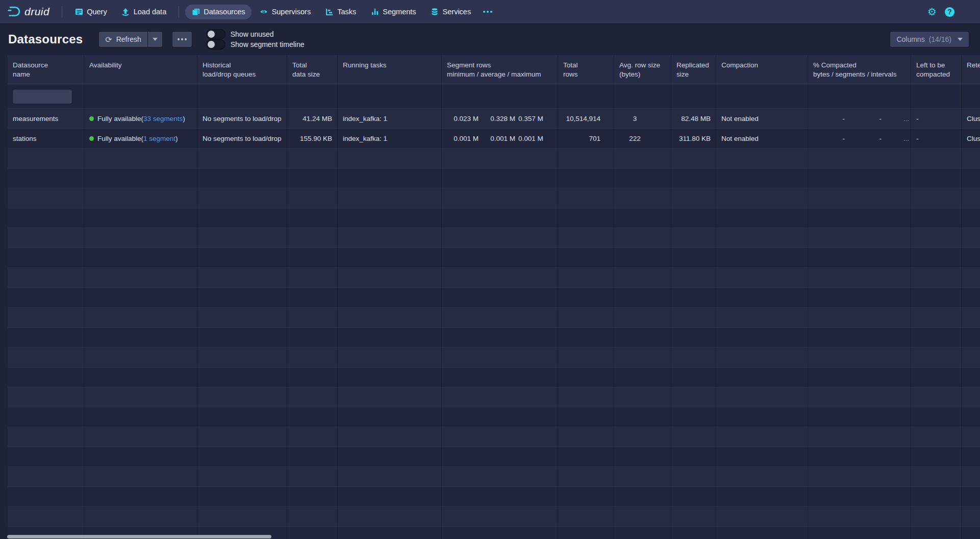  What do you see at coordinates (586, 69) in the screenshot?
I see `column-header-total: Totalrows` at bounding box center [586, 69].